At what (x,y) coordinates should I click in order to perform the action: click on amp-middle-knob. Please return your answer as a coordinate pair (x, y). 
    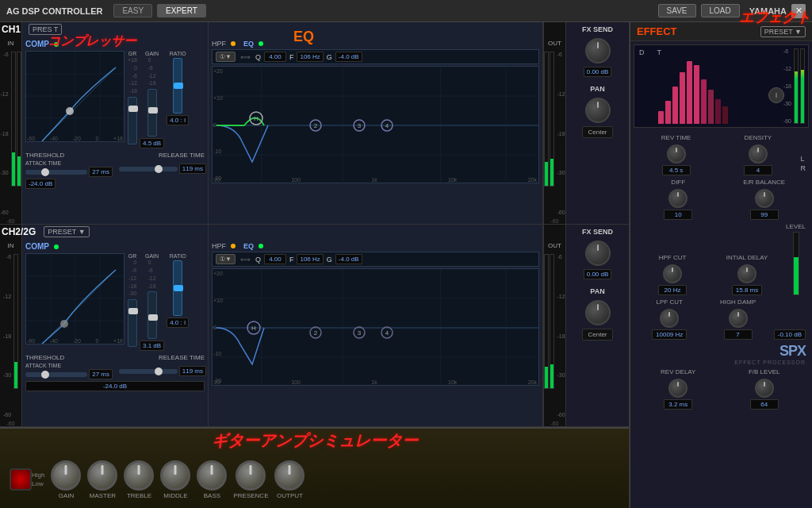
    Looking at the image, I should click on (175, 475).